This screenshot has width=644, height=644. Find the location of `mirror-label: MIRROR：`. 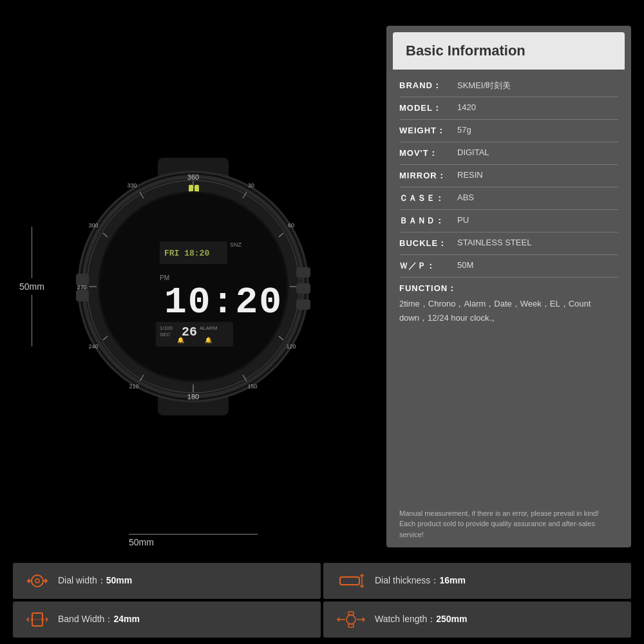

mirror-label: MIRROR： is located at coordinates (428, 176).